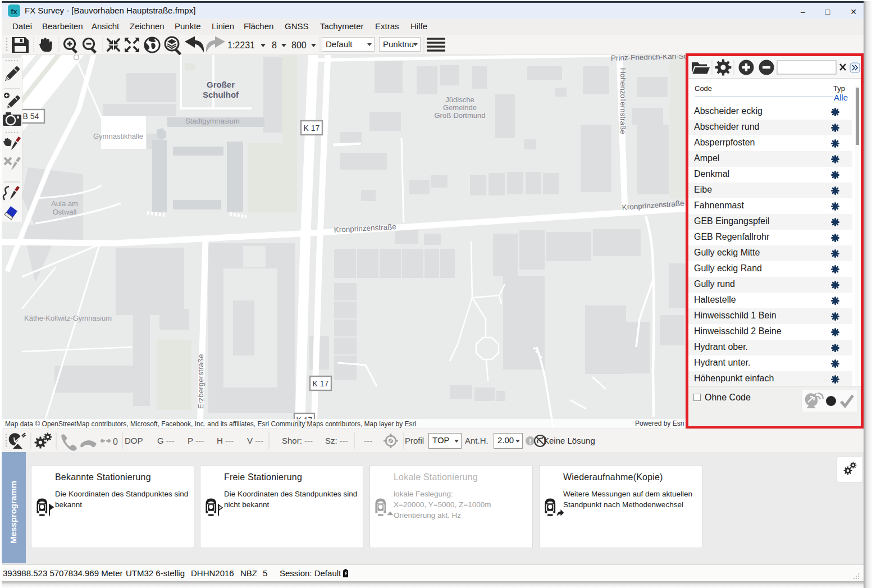  Describe the element at coordinates (459, 100) in the screenshot. I see `svg-text: Jüdische` at that location.